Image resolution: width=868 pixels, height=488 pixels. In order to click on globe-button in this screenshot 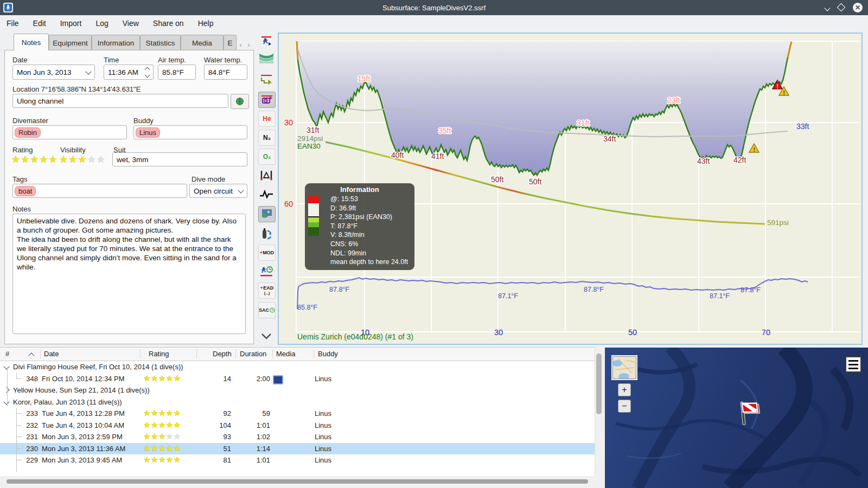, I will do `click(240, 101)`.